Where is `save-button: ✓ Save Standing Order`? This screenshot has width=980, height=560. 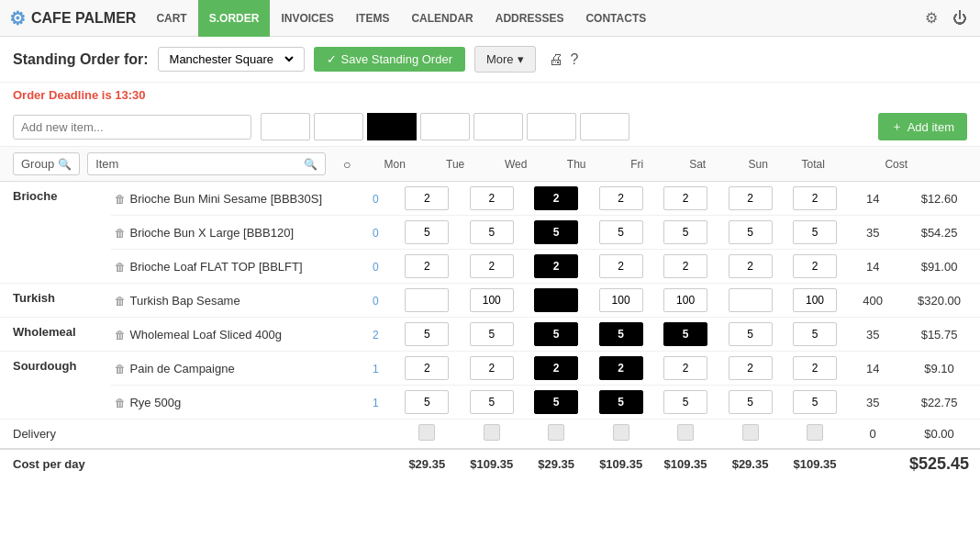 save-button: ✓ Save Standing Order is located at coordinates (389, 59).